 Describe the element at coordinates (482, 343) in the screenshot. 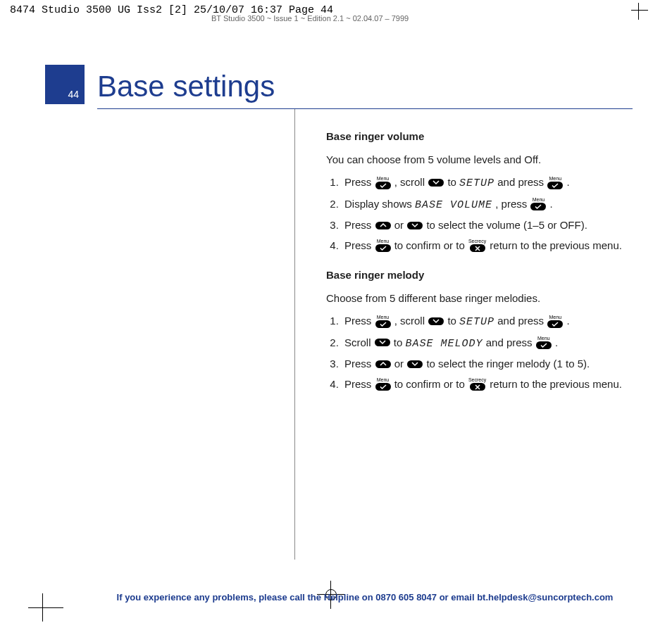

I see `section2-step2: Scroll to BASE MELODY and press Menu .` at that location.